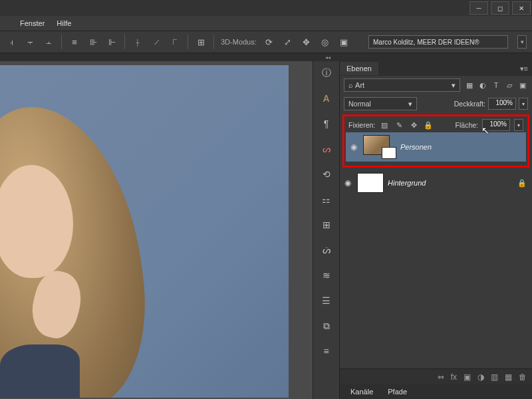 The width and height of the screenshot is (532, 399). What do you see at coordinates (428, 125) in the screenshot?
I see `lock-all-icon: 🔒` at bounding box center [428, 125].